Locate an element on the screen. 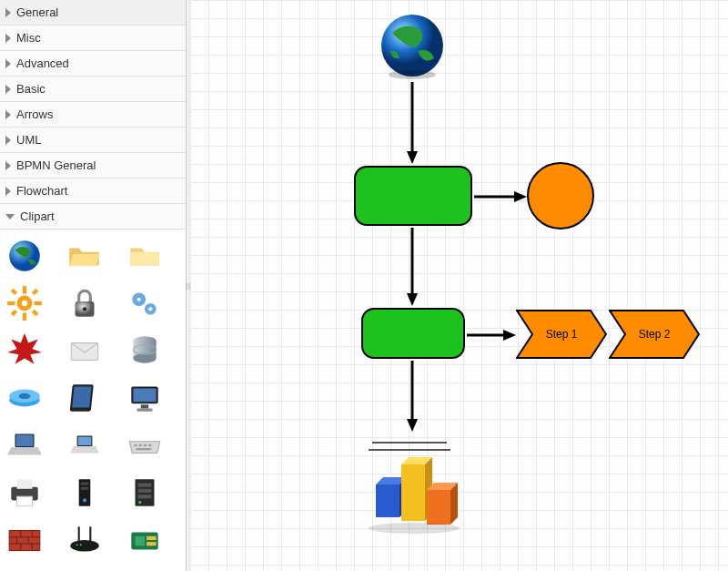 Image resolution: width=728 pixels, height=571 pixels. tablet-icon is located at coordinates (85, 398).